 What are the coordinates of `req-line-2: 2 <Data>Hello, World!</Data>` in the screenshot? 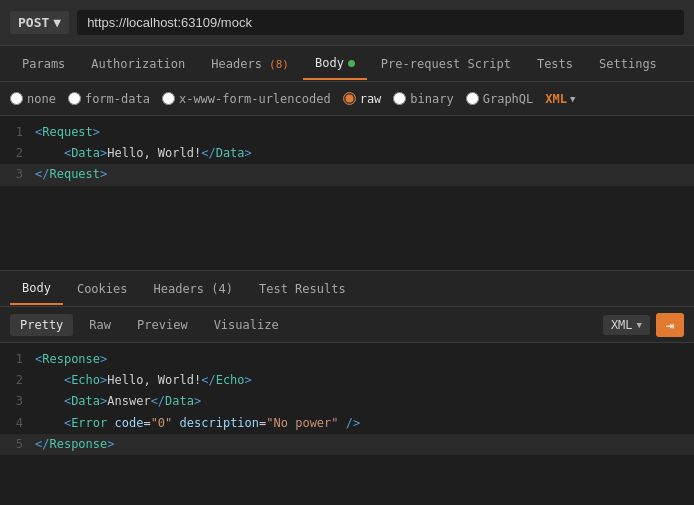 It's located at (347, 154).